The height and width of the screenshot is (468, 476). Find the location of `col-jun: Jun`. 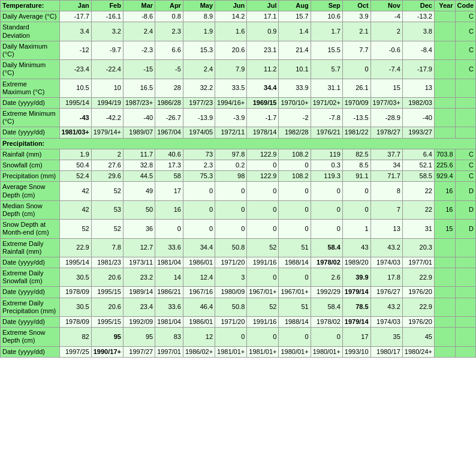

col-jun: Jun is located at coordinates (231, 6).